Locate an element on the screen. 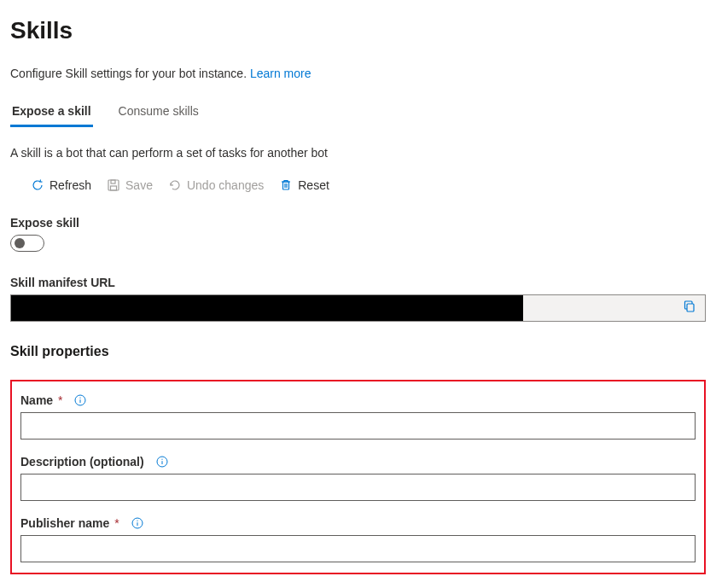 The image size is (716, 588). trash-icon is located at coordinates (286, 185).